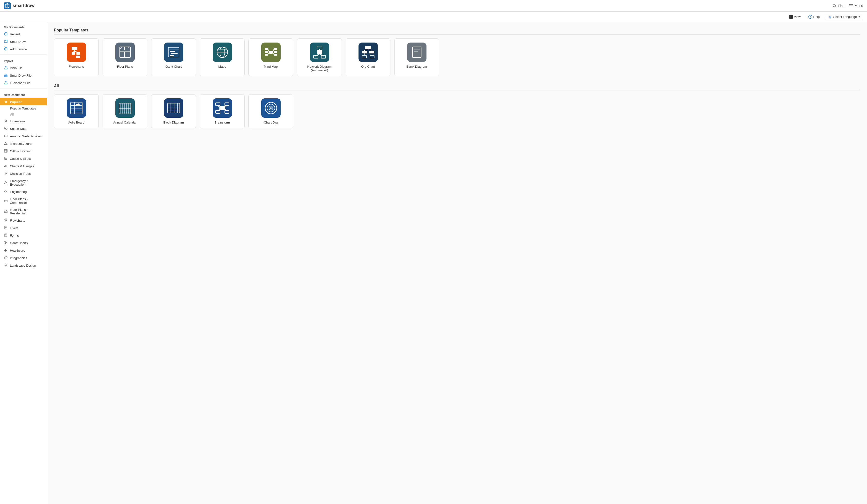  Describe the element at coordinates (23, 258) in the screenshot. I see `sidebar-item-infographics: i Infographics` at that location.